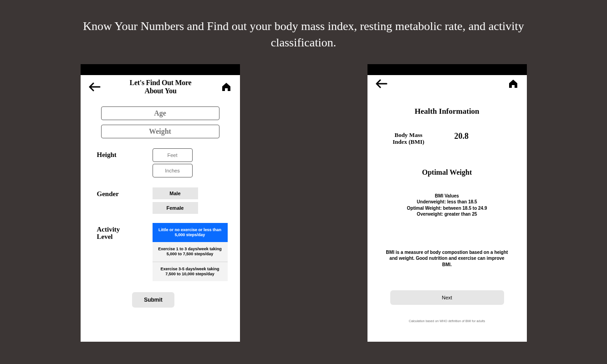 The height and width of the screenshot is (364, 607). I want to click on bmi-optimal-range: Optimal Weight: between 18.5 to 24.9, so click(447, 208).